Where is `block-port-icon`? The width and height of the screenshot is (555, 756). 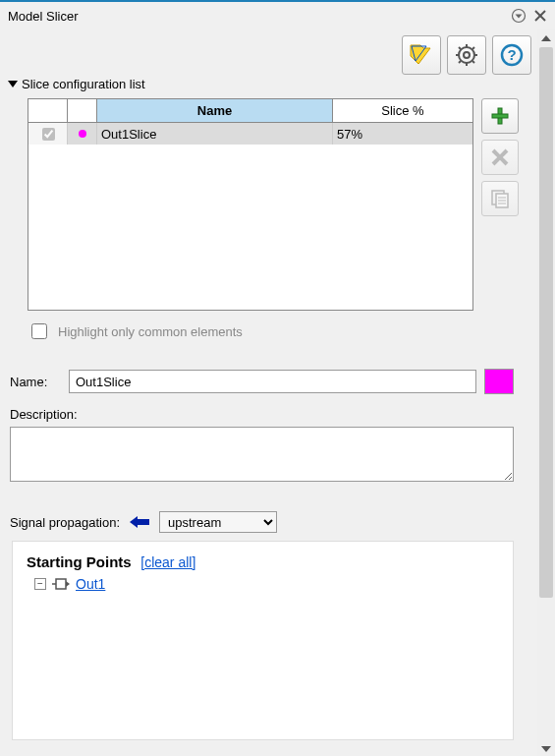
block-port-icon is located at coordinates (61, 584).